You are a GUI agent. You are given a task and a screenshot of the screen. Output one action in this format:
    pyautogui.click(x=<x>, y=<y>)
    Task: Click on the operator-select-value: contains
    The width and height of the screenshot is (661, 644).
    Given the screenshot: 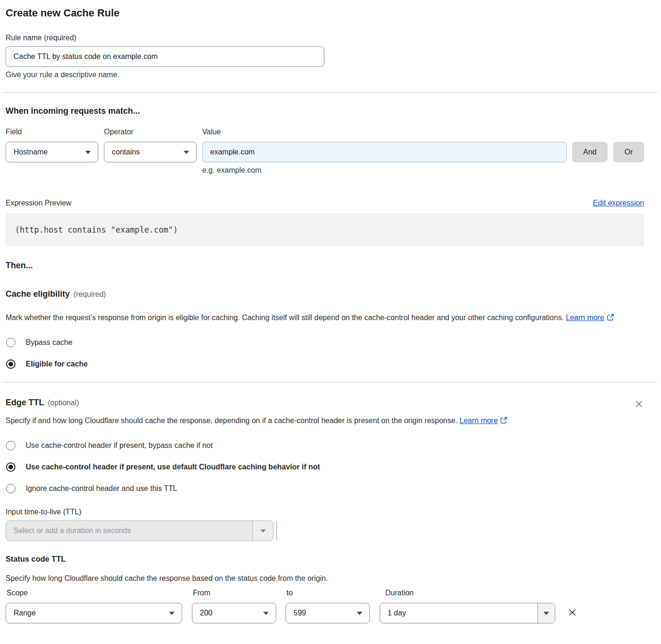 What is the action you would take?
    pyautogui.click(x=126, y=152)
    